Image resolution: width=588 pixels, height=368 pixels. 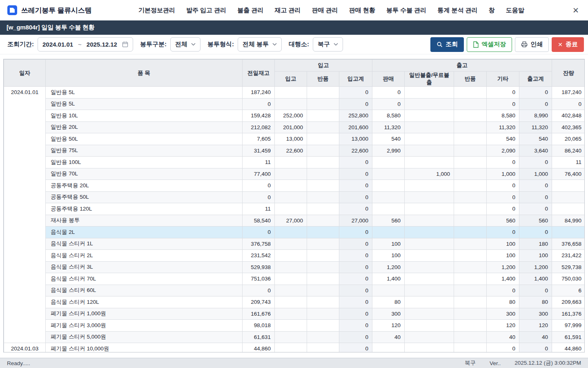 I want to click on num-cell: 100, so click(x=503, y=256).